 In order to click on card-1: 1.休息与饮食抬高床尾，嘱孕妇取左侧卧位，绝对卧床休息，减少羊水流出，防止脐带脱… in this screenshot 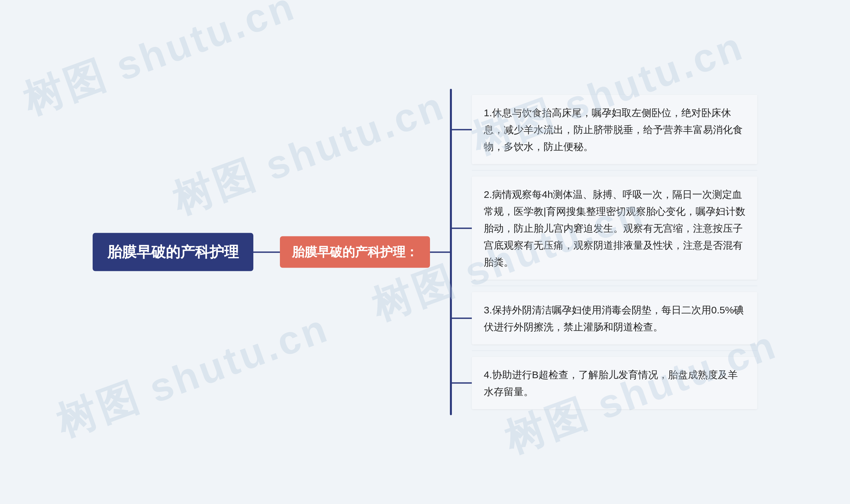, I will do `click(615, 130)`.